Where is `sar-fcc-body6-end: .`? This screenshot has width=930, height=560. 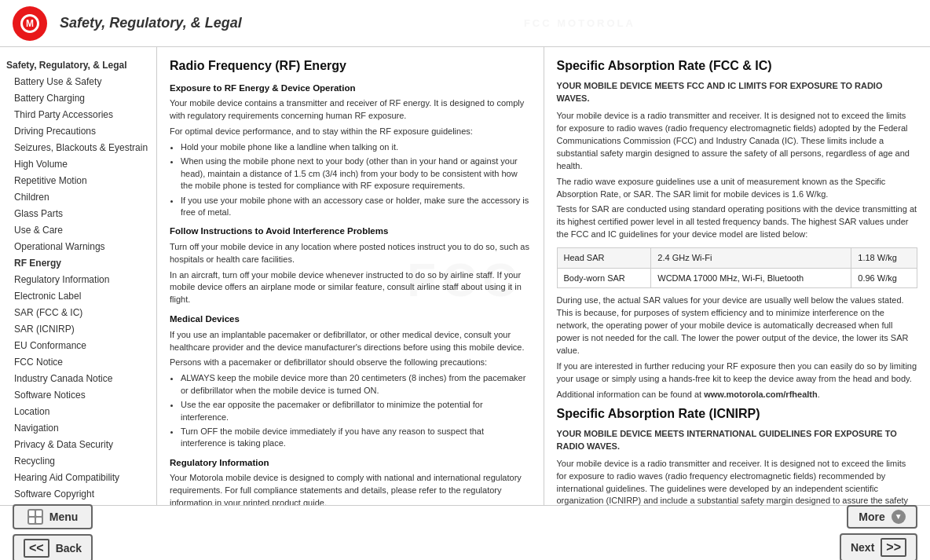 sar-fcc-body6-end: . is located at coordinates (818, 394).